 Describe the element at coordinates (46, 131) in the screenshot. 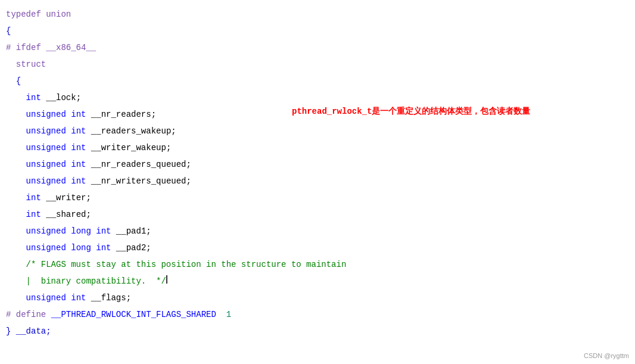

I see `type-unsigned-2: unsigned` at that location.